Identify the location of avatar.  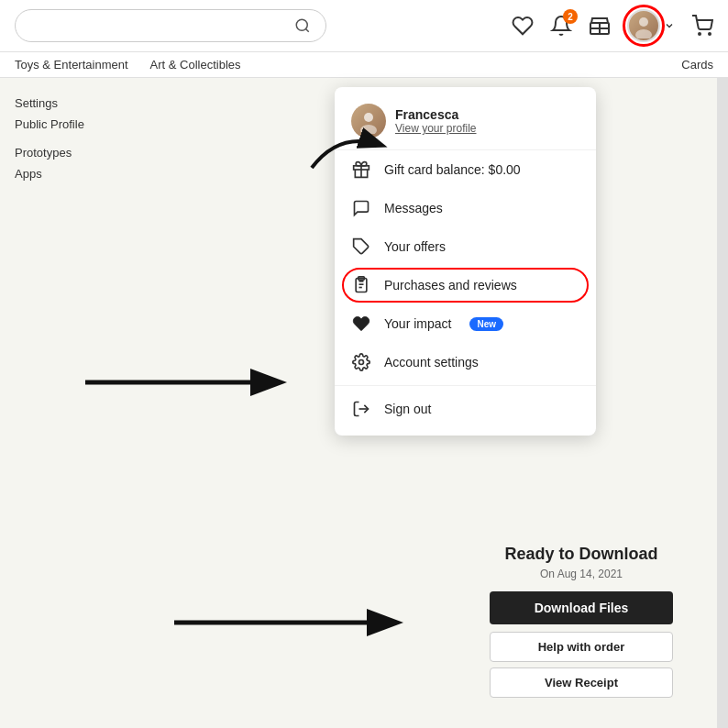
(644, 26).